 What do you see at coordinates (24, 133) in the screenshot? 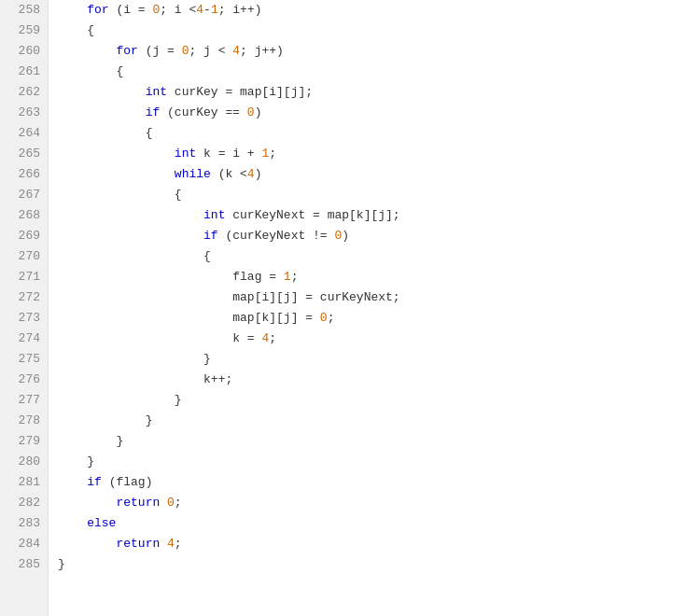
I see `line-number: 264` at bounding box center [24, 133].